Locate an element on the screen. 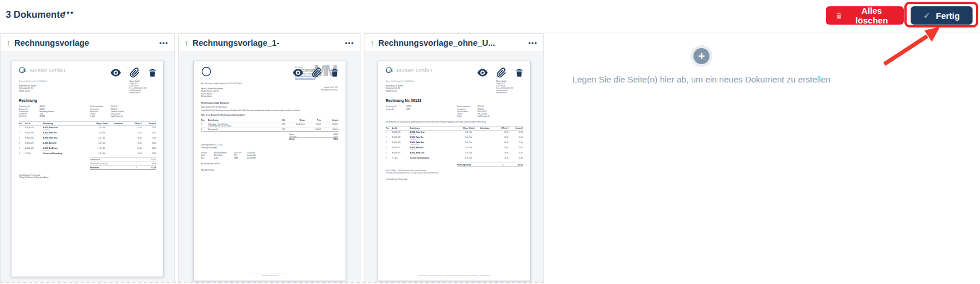 The width and height of the screenshot is (980, 284). invoice-line: 2Kleinmaterial19%10,00 €10,00 € is located at coordinates (269, 129).